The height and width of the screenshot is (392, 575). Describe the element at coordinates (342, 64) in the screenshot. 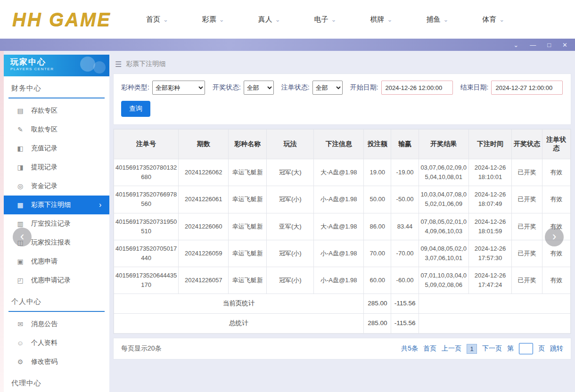

I see `breadcrumb: ☰ 彩票下注明细` at that location.